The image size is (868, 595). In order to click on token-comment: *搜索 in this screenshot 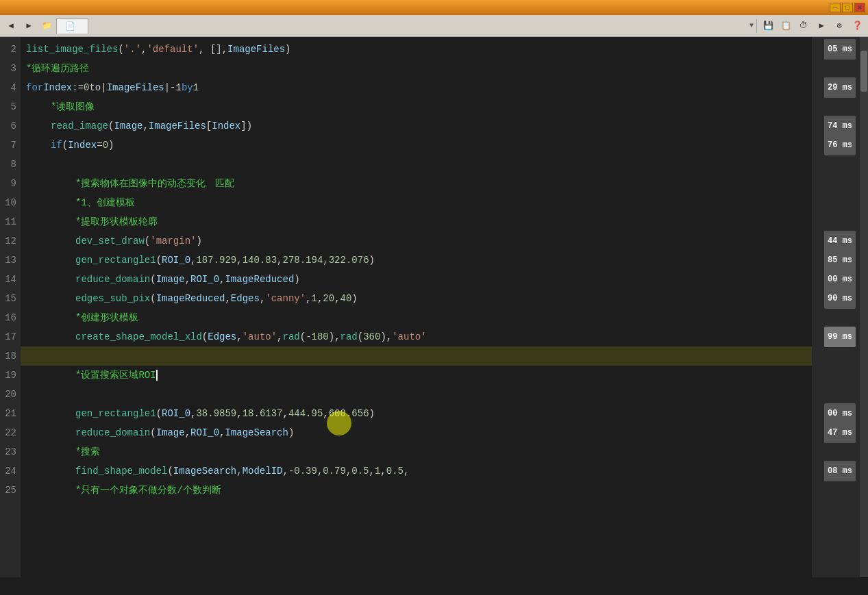, I will do `click(88, 452)`.